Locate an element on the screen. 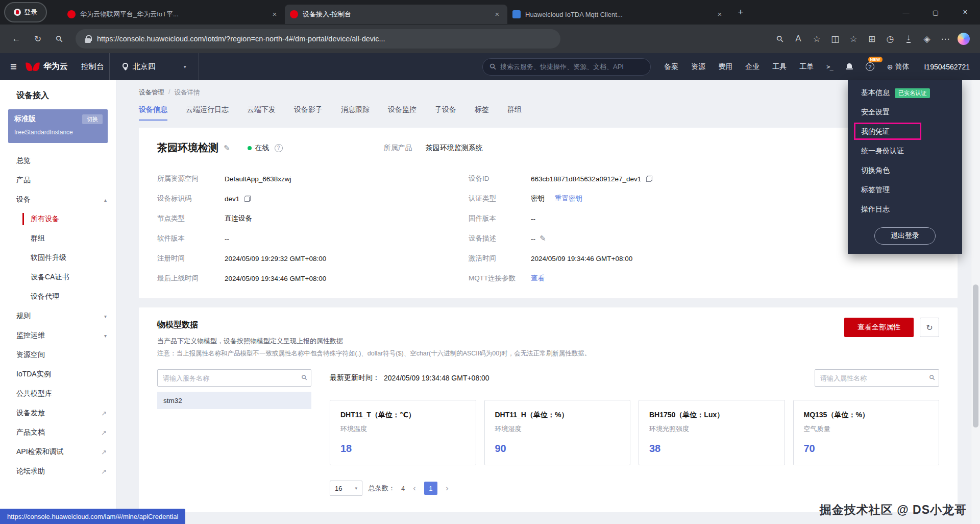 This screenshot has height=524, width=980. console-link: 控制台 is located at coordinates (93, 66).